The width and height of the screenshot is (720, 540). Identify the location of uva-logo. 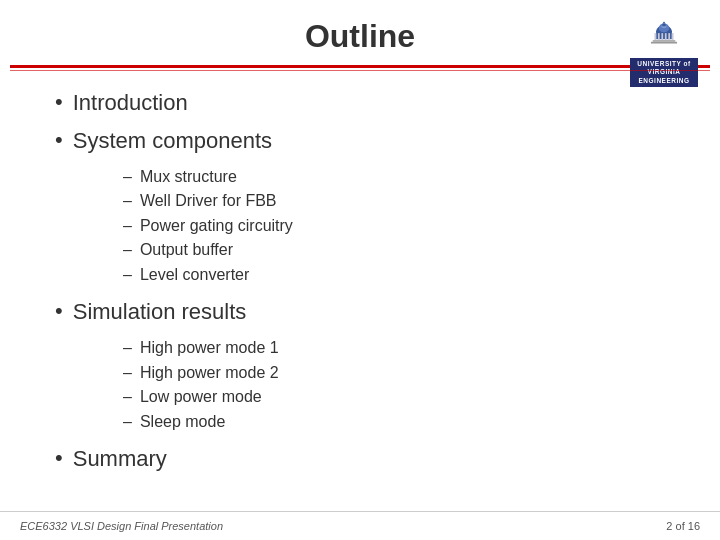
(664, 34).